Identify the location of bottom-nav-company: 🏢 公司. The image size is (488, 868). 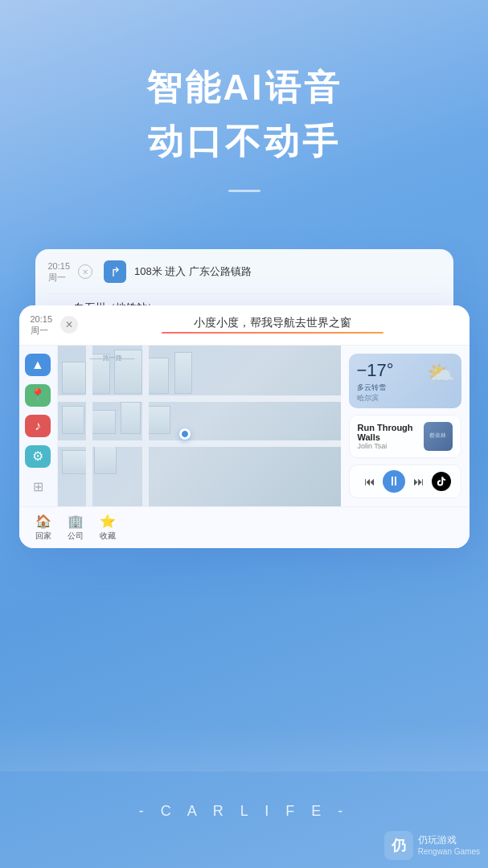
(76, 527).